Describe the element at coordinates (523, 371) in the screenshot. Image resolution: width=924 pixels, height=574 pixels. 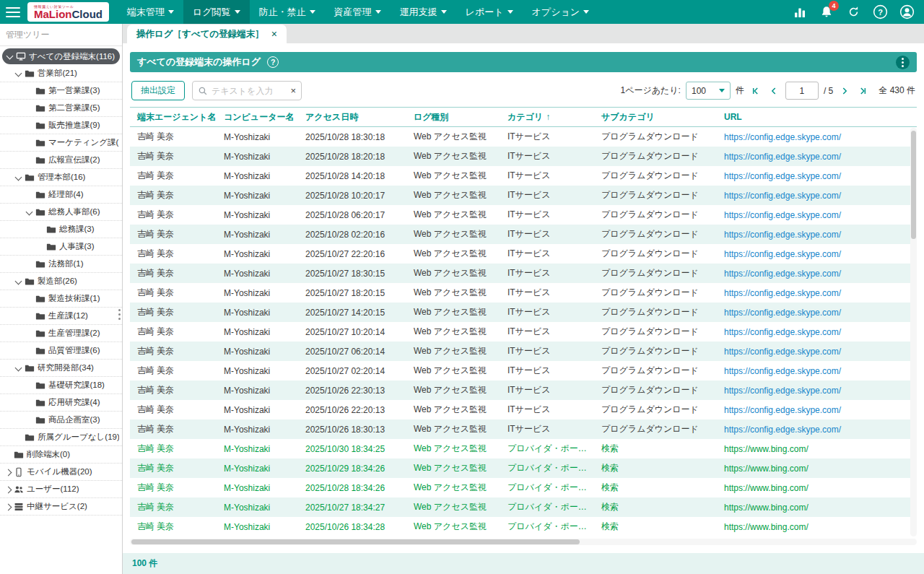
I see `table-row: 吉崎 美奈 M-Yoshizaki 2025/10/27 02:20:14 We…` at that location.